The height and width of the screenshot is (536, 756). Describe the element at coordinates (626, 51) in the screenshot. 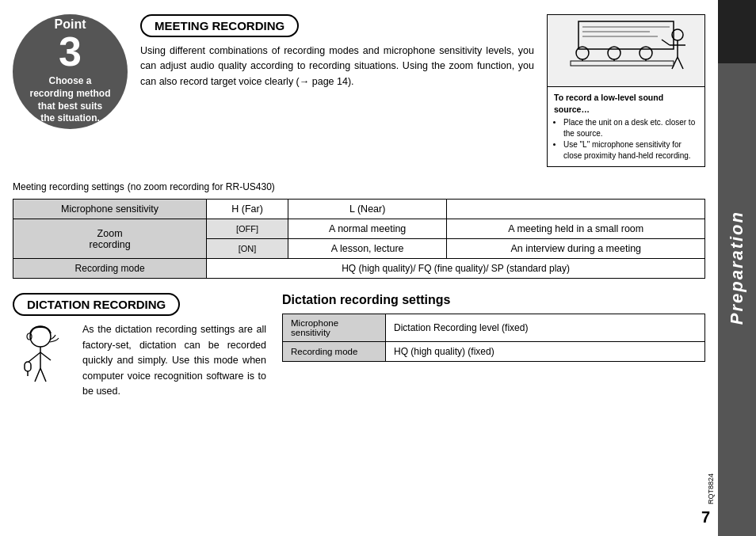

I see `meeting-illustration-svg` at that location.